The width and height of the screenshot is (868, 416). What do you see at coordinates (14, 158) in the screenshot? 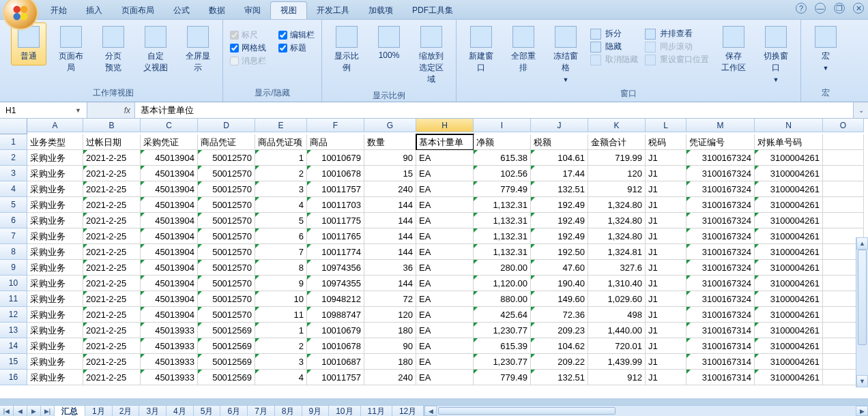
I see `row-header-2: 2` at bounding box center [14, 158].